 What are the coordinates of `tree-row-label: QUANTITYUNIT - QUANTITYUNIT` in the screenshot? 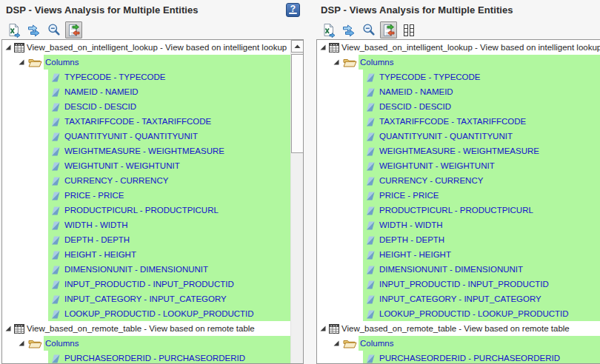 It's located at (446, 136).